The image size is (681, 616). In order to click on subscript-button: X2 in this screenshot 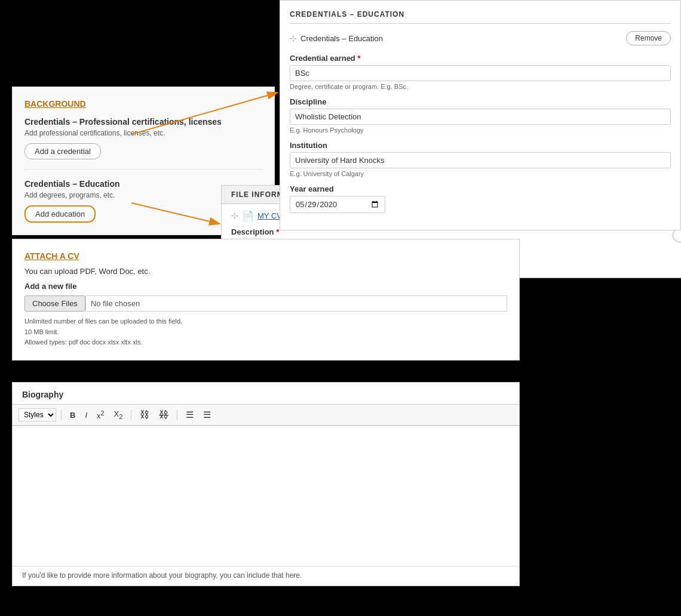, I will do `click(118, 415)`.